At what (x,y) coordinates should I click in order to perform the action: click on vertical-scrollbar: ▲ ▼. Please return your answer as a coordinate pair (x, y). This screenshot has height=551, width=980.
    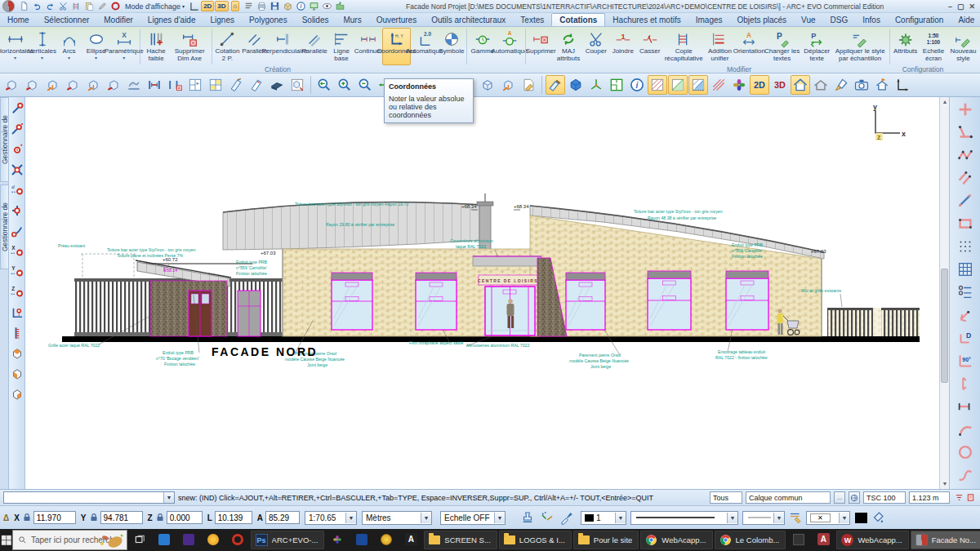
    Looking at the image, I should click on (944, 293).